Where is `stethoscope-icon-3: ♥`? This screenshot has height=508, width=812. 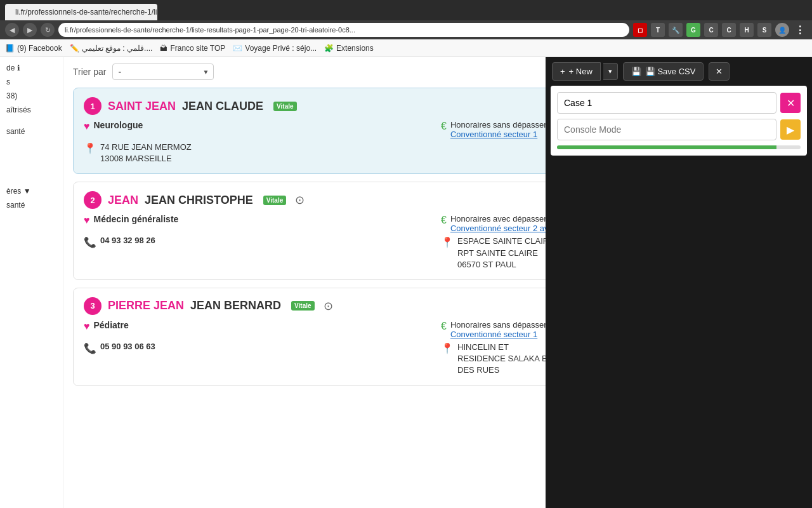 stethoscope-icon-3: ♥ is located at coordinates (87, 326).